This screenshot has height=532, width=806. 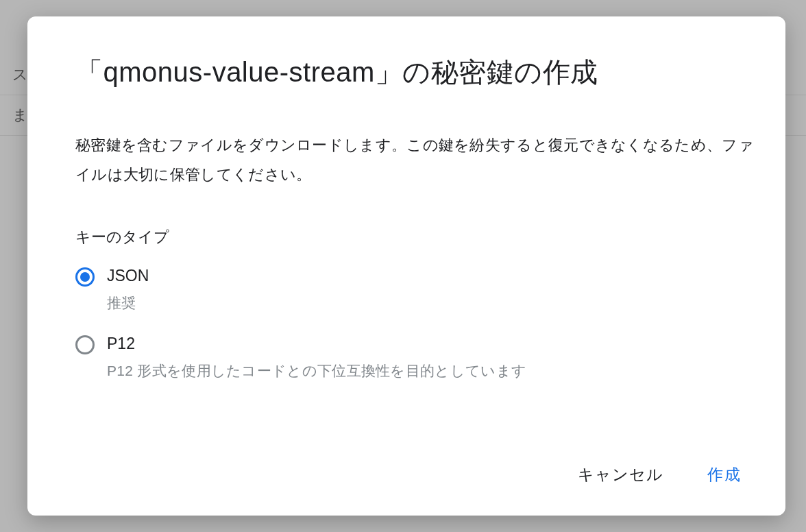 I want to click on dialog-title: 「qmonus-value-stream」の秘密鍵の作成, so click(x=417, y=73).